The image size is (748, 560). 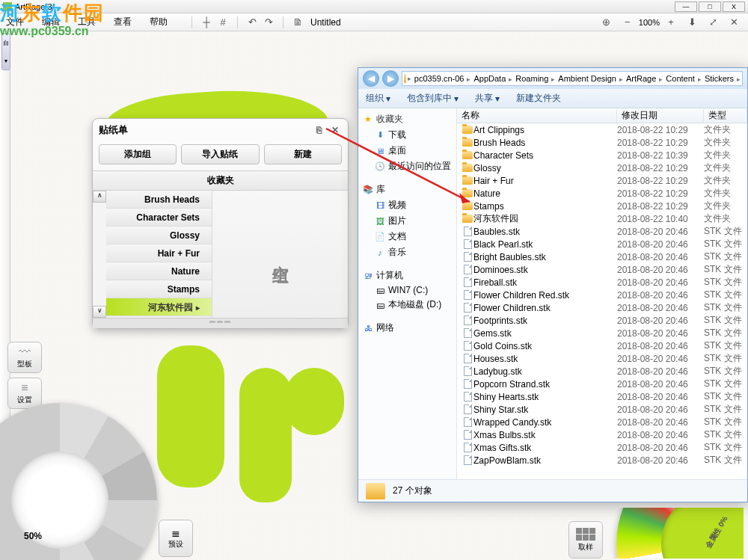 What do you see at coordinates (602, 461) in the screenshot?
I see `file-row: ZapPowBlam.stk2018-08-20 20:46STK 文件` at bounding box center [602, 461].